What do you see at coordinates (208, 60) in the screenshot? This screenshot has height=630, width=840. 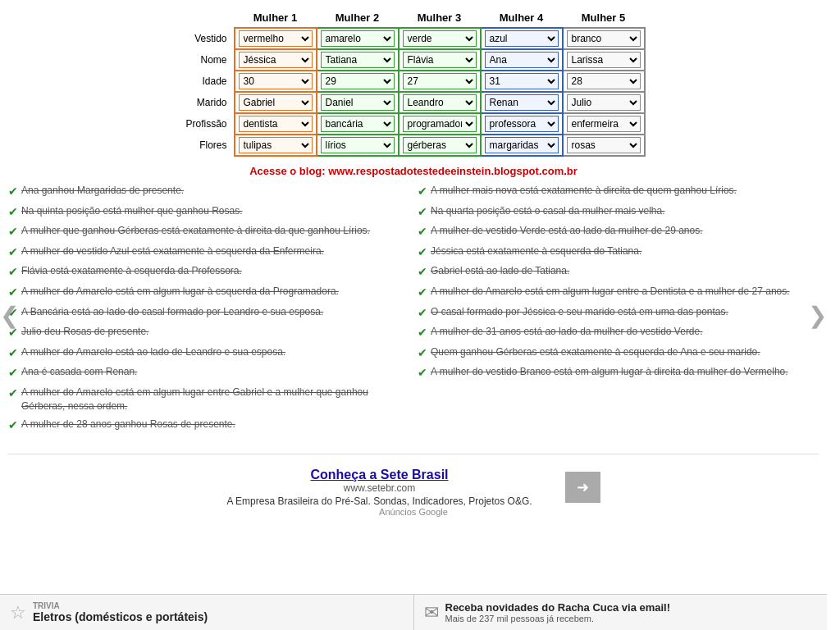 I see `row-label-1: Nome` at bounding box center [208, 60].